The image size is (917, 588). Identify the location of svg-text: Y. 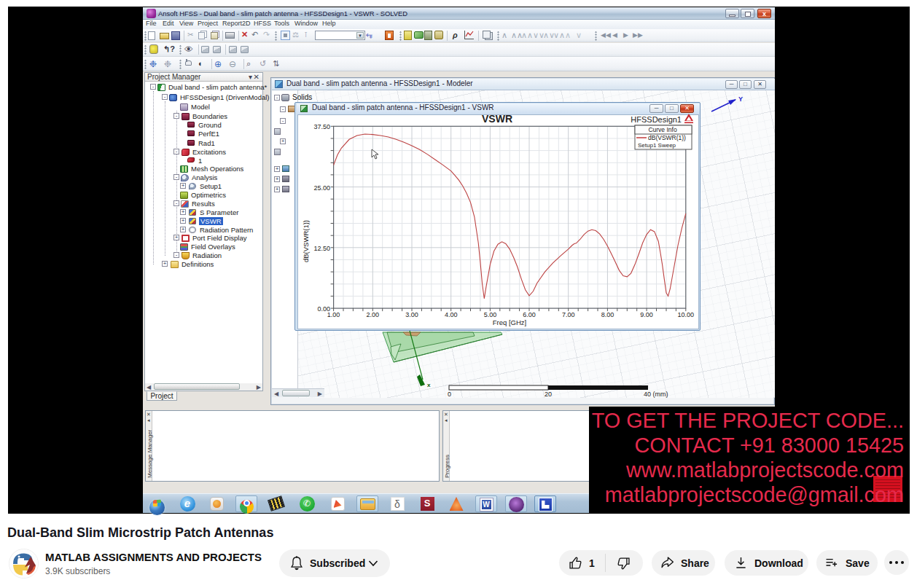
(741, 99).